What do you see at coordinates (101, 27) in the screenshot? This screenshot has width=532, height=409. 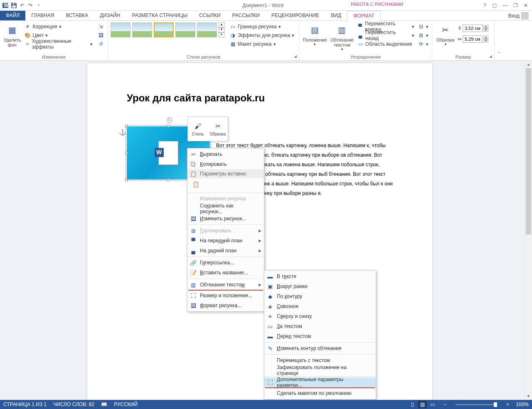 I see `compress-button: ⇲` at bounding box center [101, 27].